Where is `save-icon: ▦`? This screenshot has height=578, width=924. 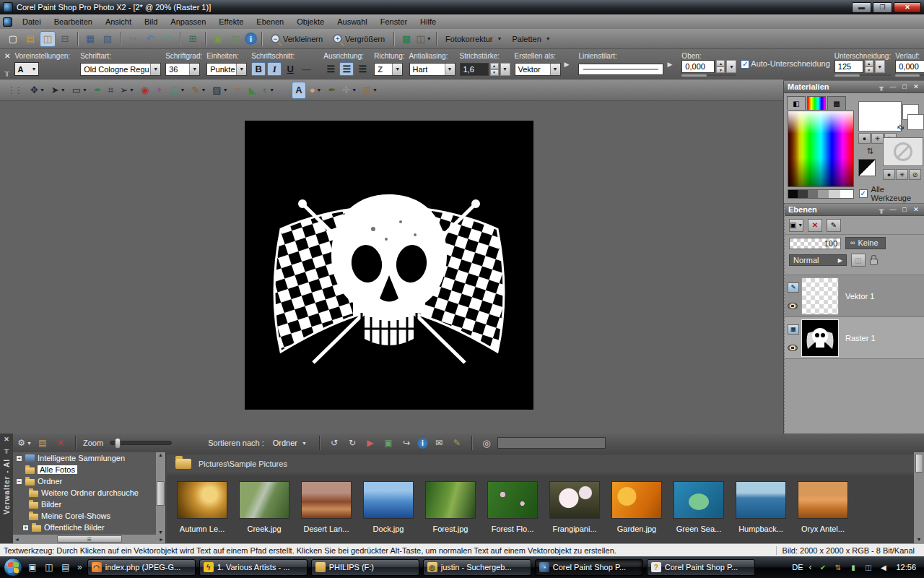
save-icon: ▦ is located at coordinates (90, 39).